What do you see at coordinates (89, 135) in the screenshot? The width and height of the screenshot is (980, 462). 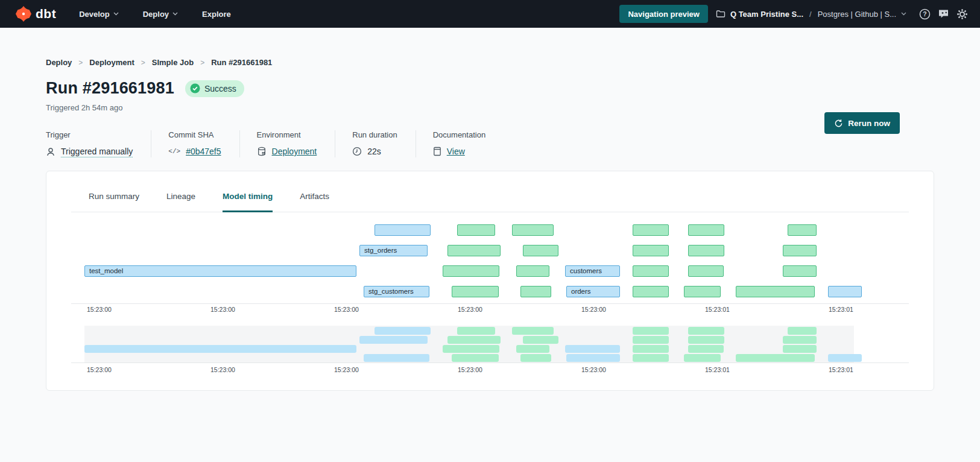 I see `meta-label: Trigger` at bounding box center [89, 135].